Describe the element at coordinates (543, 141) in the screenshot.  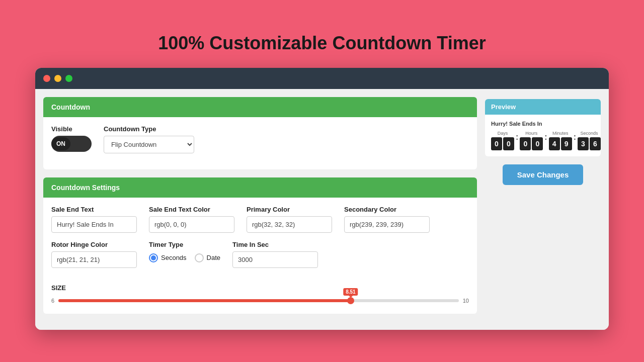
I see `countdown-grid: Days 0 0 : Hours 0 0` at that location.